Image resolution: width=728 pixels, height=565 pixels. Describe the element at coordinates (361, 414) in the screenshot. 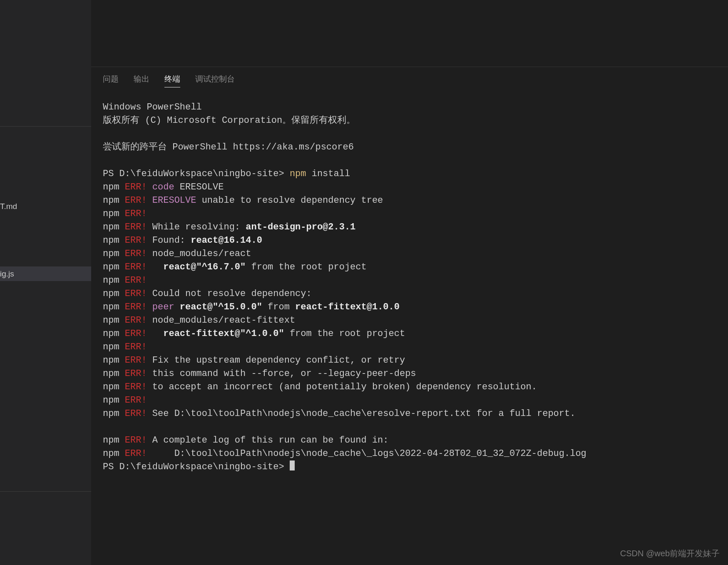

I see `terminal-text: See D:\tool\toolPath\nodejs\node_cache\e…` at that location.